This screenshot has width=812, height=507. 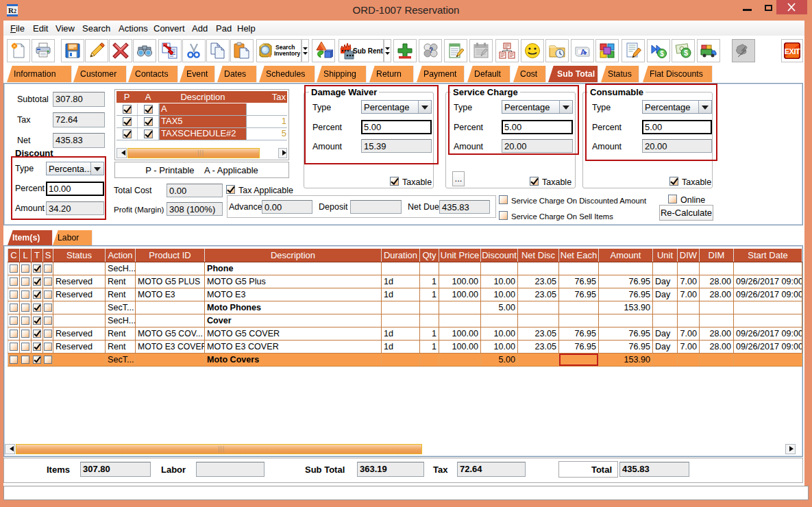 I want to click on svg-text: EXIT, so click(x=792, y=51).